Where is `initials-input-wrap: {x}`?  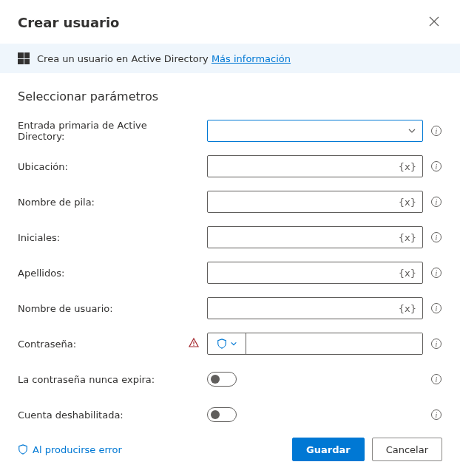
initials-input-wrap: {x} is located at coordinates (315, 237).